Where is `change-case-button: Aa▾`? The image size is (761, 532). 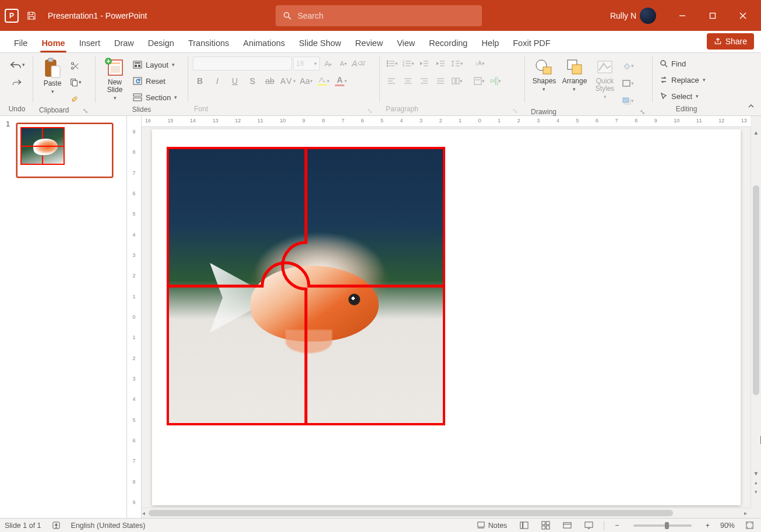 change-case-button: Aa▾ is located at coordinates (306, 81).